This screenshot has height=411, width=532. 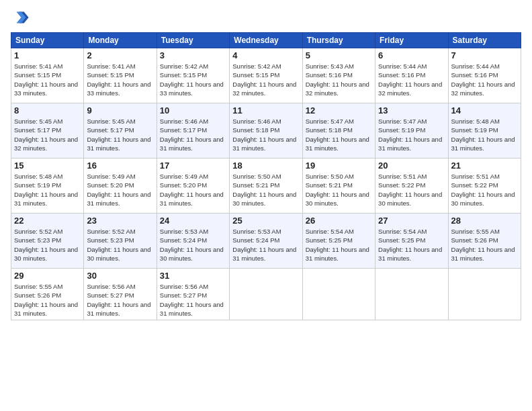 What do you see at coordinates (111, 66) in the screenshot?
I see `sunrise: Sunrise: 5:41 AM` at bounding box center [111, 66].